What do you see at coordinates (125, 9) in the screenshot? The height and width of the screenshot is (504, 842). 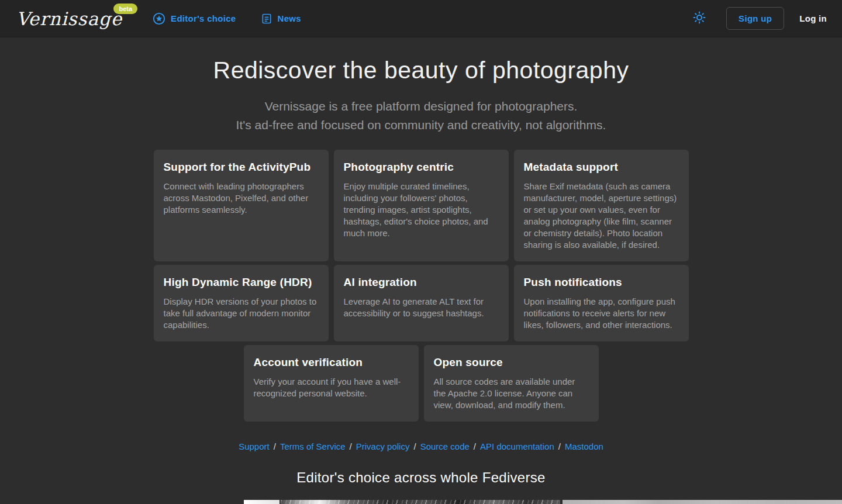 I see `beta-badge: beta` at bounding box center [125, 9].